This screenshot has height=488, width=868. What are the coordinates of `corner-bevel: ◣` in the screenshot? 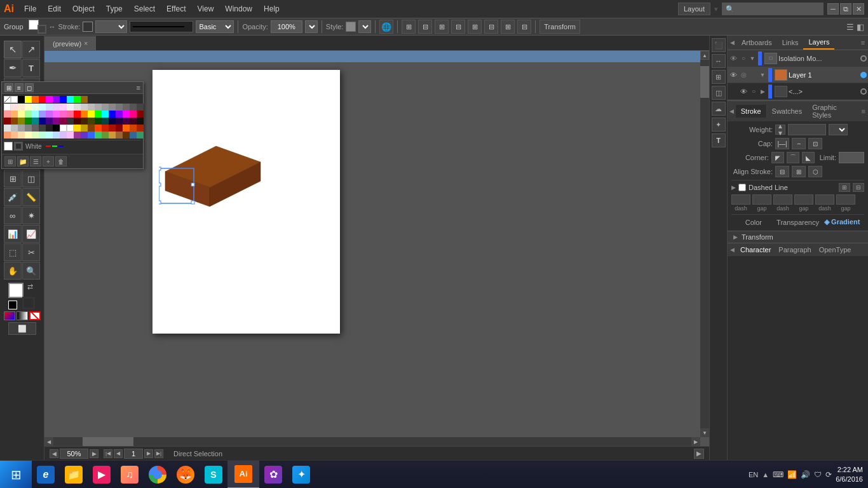 It's located at (808, 158).